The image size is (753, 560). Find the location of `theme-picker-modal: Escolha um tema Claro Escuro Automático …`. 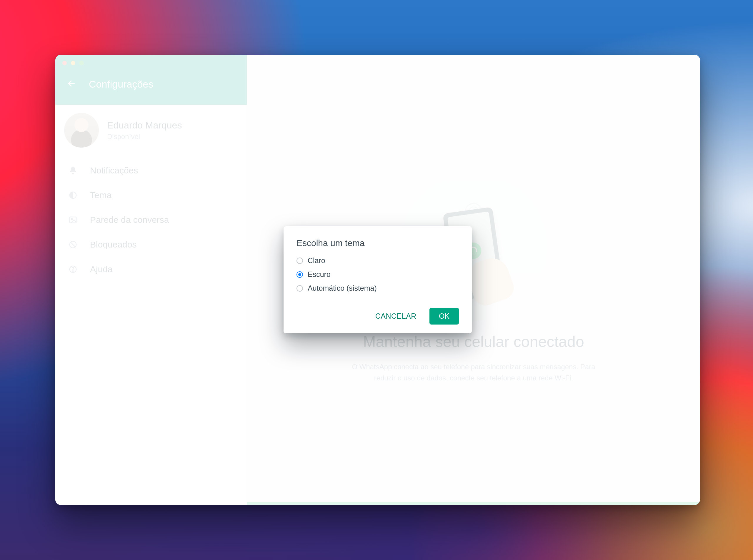

theme-picker-modal: Escolha um tema Claro Escuro Automático … is located at coordinates (378, 280).